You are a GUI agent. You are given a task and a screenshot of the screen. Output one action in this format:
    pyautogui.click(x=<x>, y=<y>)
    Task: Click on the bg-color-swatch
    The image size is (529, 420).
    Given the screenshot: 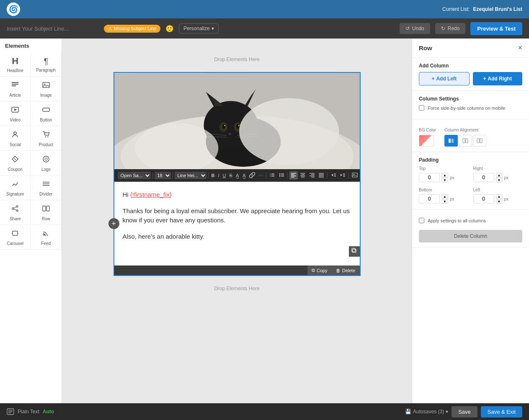 What is the action you would take?
    pyautogui.click(x=426, y=141)
    